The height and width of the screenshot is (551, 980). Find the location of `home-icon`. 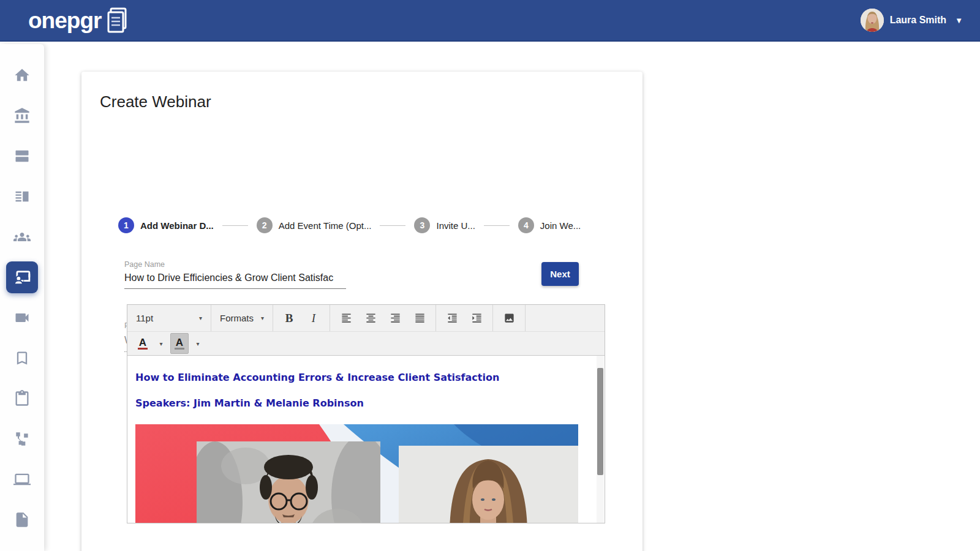

home-icon is located at coordinates (22, 75).